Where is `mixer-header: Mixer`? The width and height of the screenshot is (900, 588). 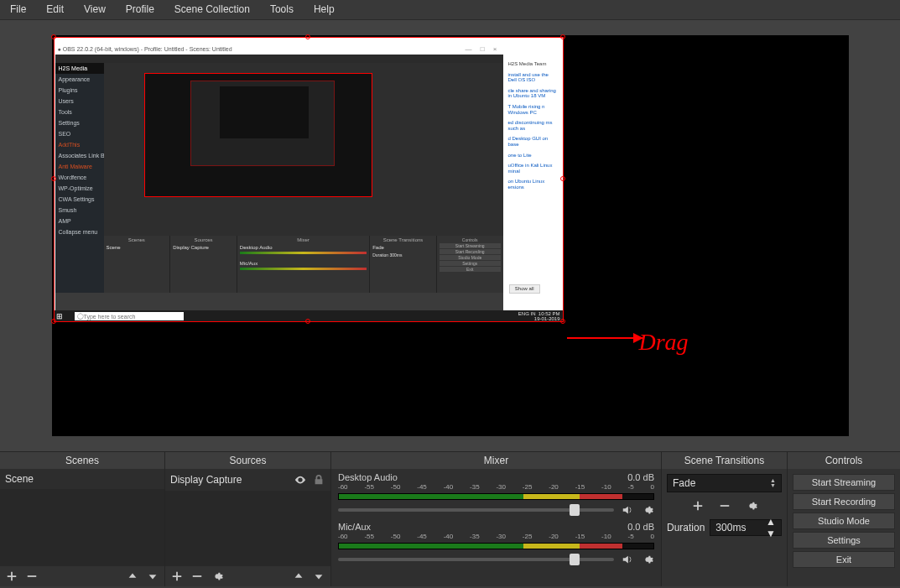
mixer-header: Mixer is located at coordinates (497, 461).